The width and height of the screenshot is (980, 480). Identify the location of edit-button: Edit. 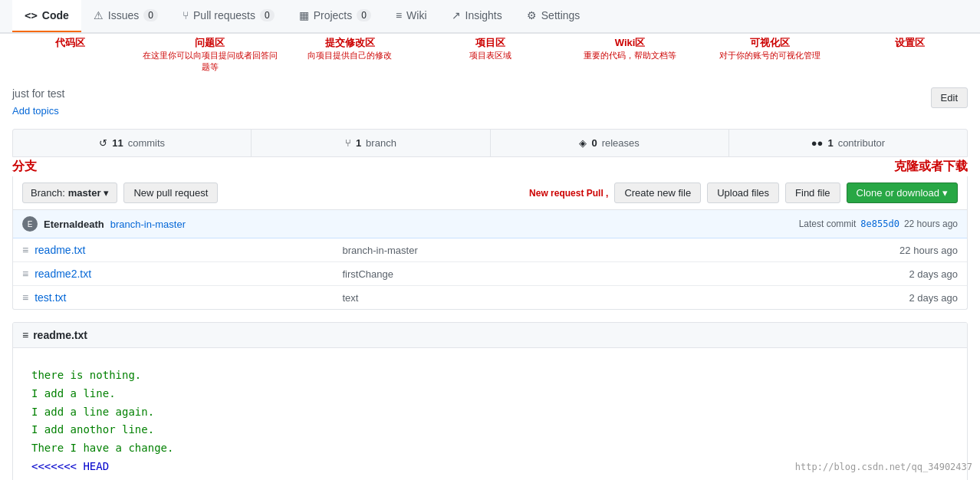
(949, 98).